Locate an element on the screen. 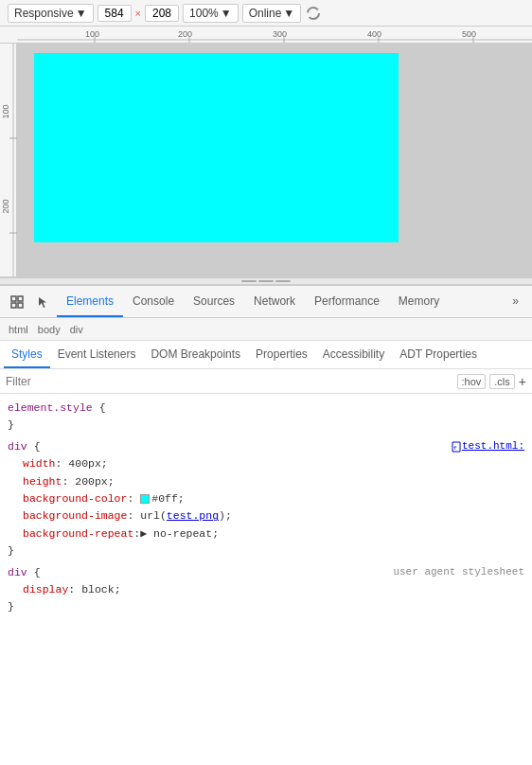 This screenshot has height=765, width=532. responsive-chevron: ▼ is located at coordinates (81, 13).